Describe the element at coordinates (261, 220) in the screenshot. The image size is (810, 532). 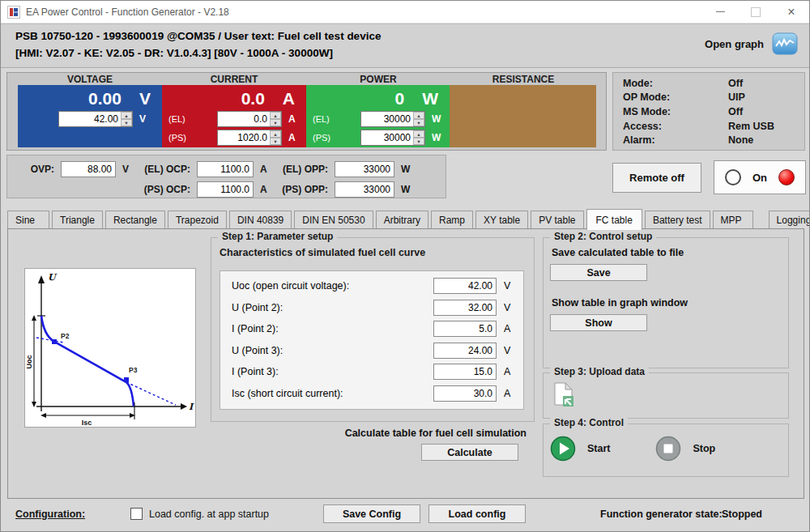
I see `tab-din40839: DIN 40839` at that location.